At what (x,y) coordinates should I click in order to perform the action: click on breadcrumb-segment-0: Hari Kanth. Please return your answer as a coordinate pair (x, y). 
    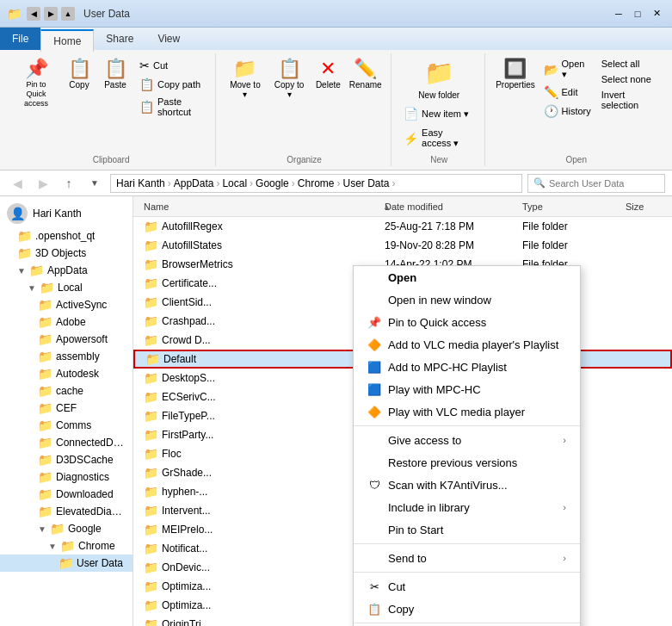
    Looking at the image, I should click on (141, 183).